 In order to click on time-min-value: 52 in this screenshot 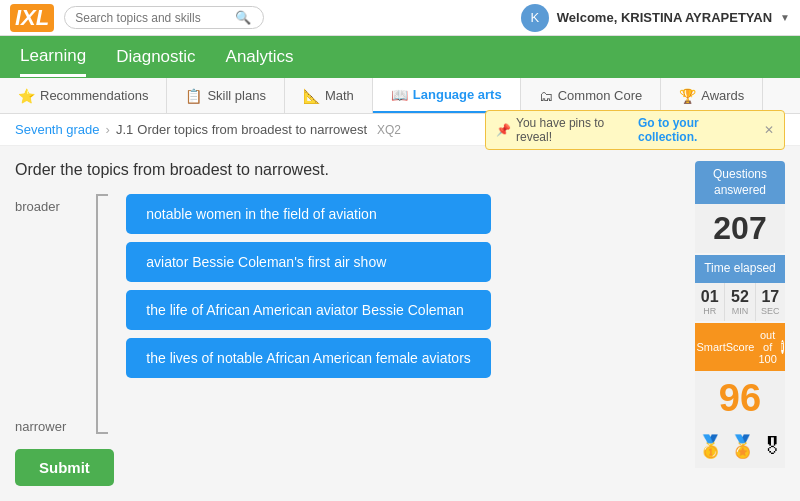, I will do `click(740, 297)`.